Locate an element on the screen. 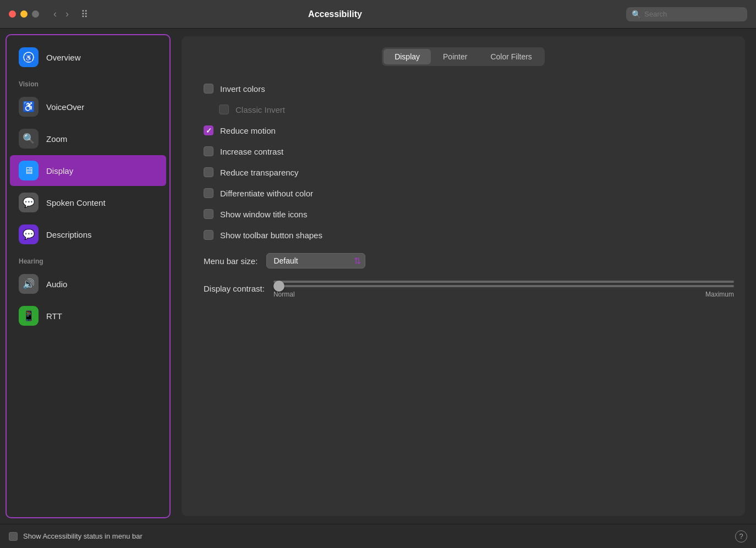 Image resolution: width=756 pixels, height=548 pixels. increase-contrast-checkbox is located at coordinates (209, 151).